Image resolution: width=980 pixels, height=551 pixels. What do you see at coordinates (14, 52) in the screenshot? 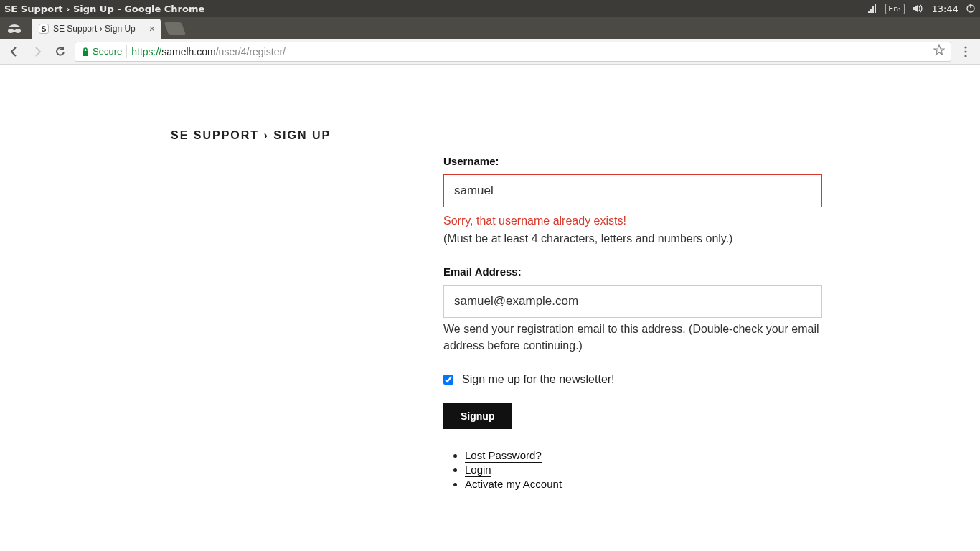
I see `back-button` at bounding box center [14, 52].